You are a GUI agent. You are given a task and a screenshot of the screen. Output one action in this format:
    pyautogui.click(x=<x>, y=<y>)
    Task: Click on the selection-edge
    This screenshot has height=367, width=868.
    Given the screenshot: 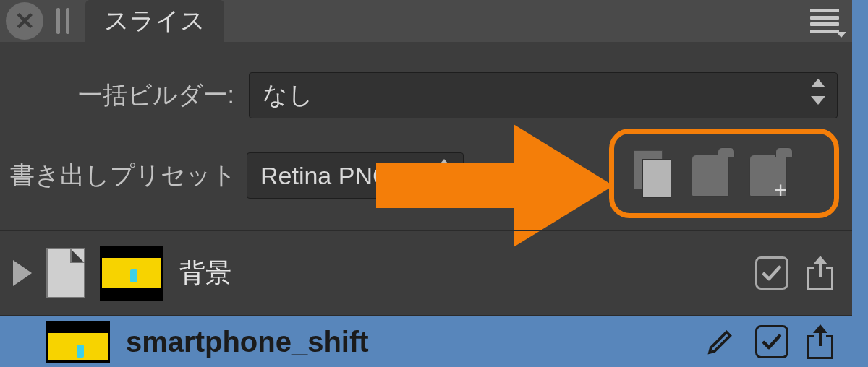 What is the action you would take?
    pyautogui.click(x=860, y=184)
    